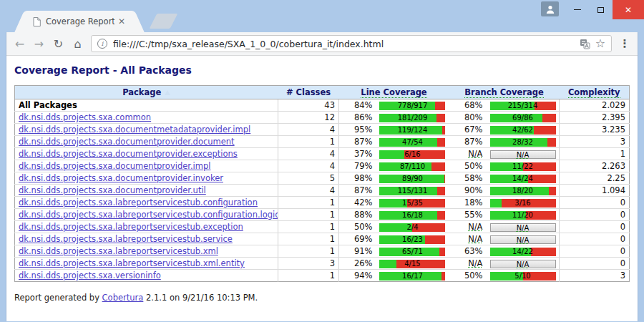 The width and height of the screenshot is (644, 322). Describe the element at coordinates (123, 298) in the screenshot. I see `cobertura-link: Cobertura` at that location.